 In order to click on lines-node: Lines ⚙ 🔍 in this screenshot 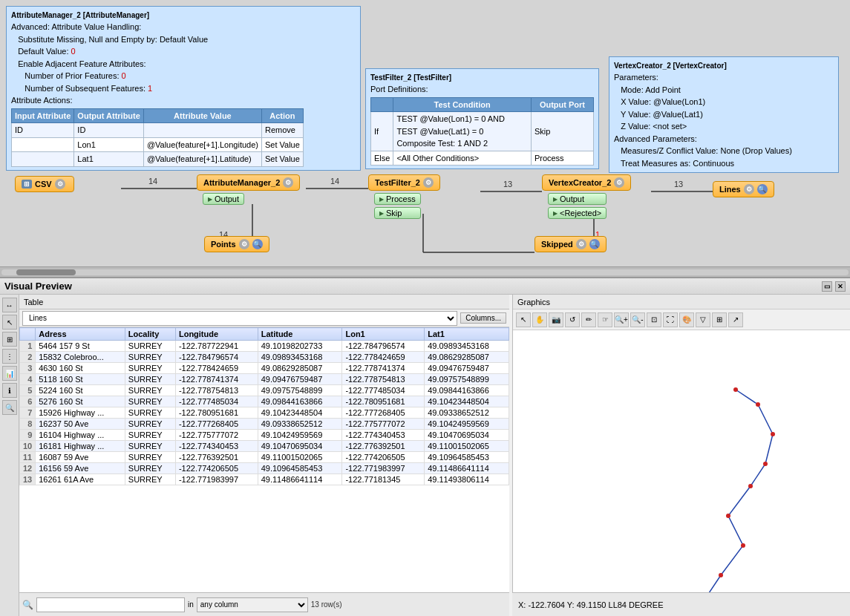, I will do `click(744, 189)`.